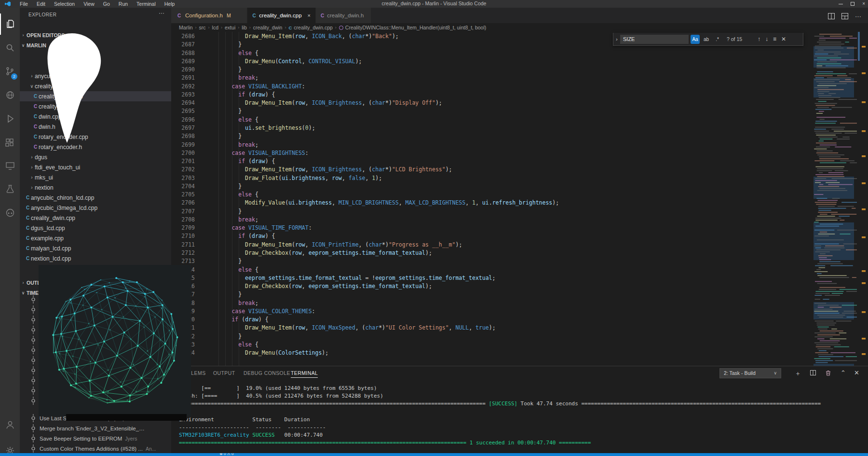  Describe the element at coordinates (95, 167) in the screenshot. I see `tree-item-ftdi_eve_touch_ui: ›ftdi_eve_touch_ui` at that location.